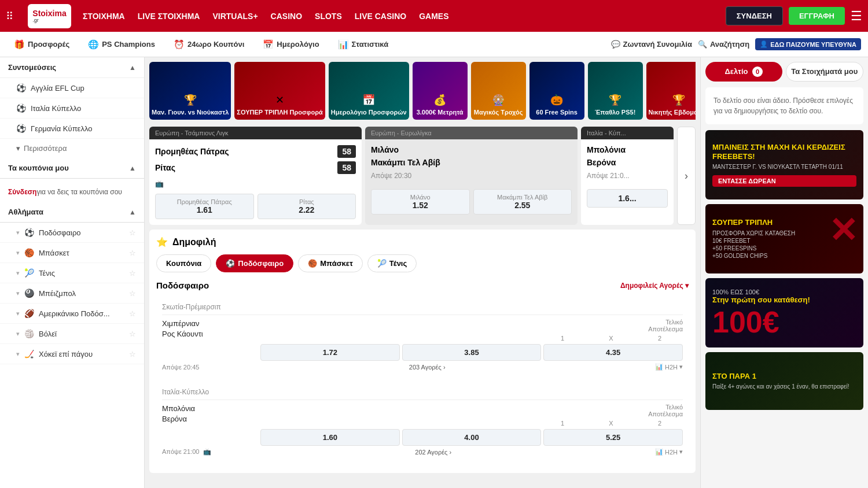 Image resolution: width=868 pixels, height=488 pixels. What do you see at coordinates (72, 273) in the screenshot?
I see `sidebar-item-tennis: ▾ 🎾 Τένις ☆` at bounding box center [72, 273].